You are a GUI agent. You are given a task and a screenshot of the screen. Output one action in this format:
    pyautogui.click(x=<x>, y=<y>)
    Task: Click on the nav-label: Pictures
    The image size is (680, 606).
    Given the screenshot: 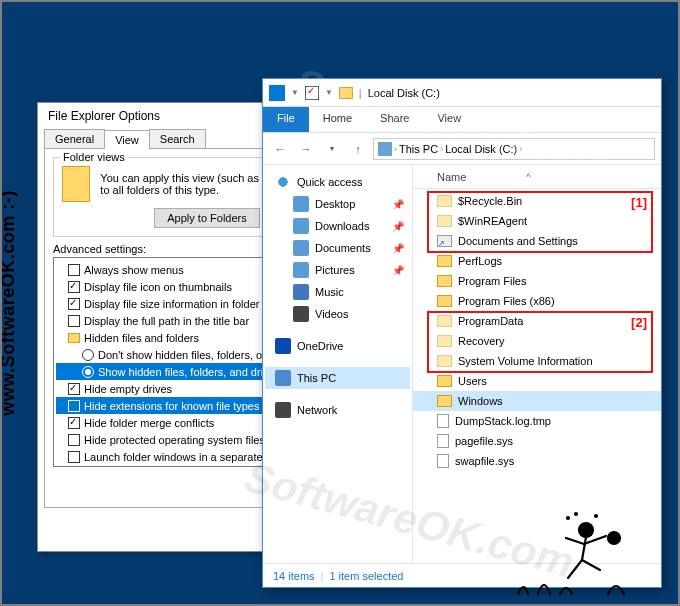 What is the action you would take?
    pyautogui.click(x=335, y=270)
    